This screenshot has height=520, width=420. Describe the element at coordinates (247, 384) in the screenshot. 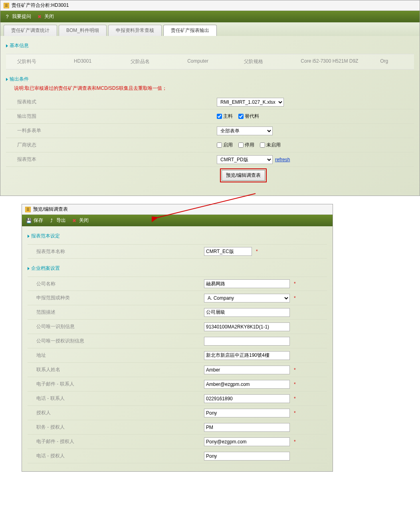

I see `contact-email-input` at that location.